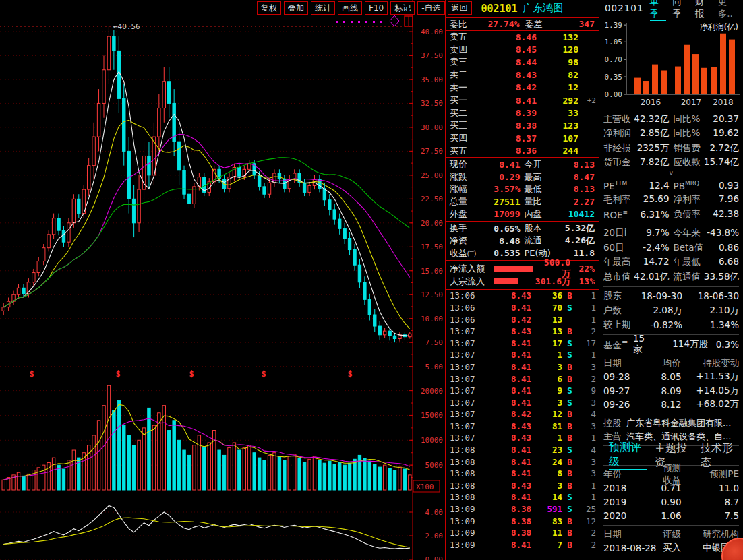 This screenshot has width=743, height=560. Describe the element at coordinates (506, 113) in the screenshot. I see `orderbook-price: 8.39` at that location.